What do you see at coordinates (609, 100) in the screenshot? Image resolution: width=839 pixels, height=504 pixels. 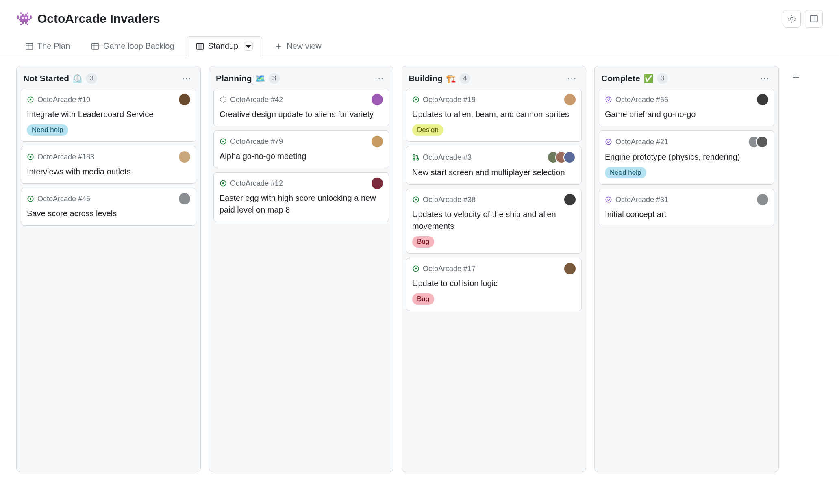 I see `issue-closed-icon` at bounding box center [609, 100].